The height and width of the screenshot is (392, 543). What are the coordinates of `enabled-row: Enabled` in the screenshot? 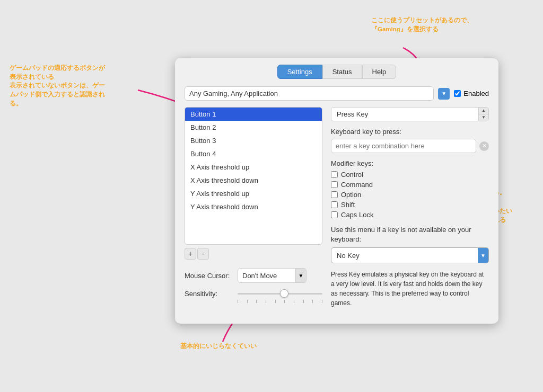 It's located at (471, 93).